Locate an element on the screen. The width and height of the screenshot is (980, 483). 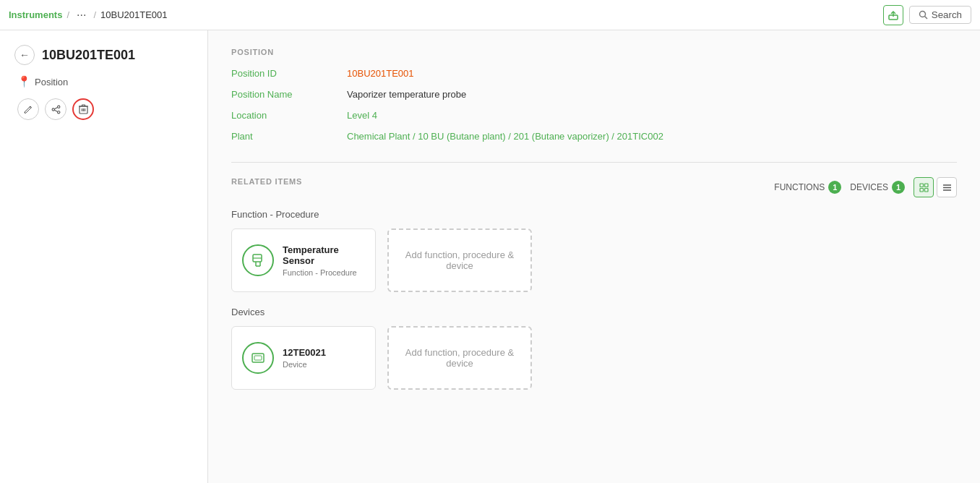
brand-label: Instruments is located at coordinates (35, 14).